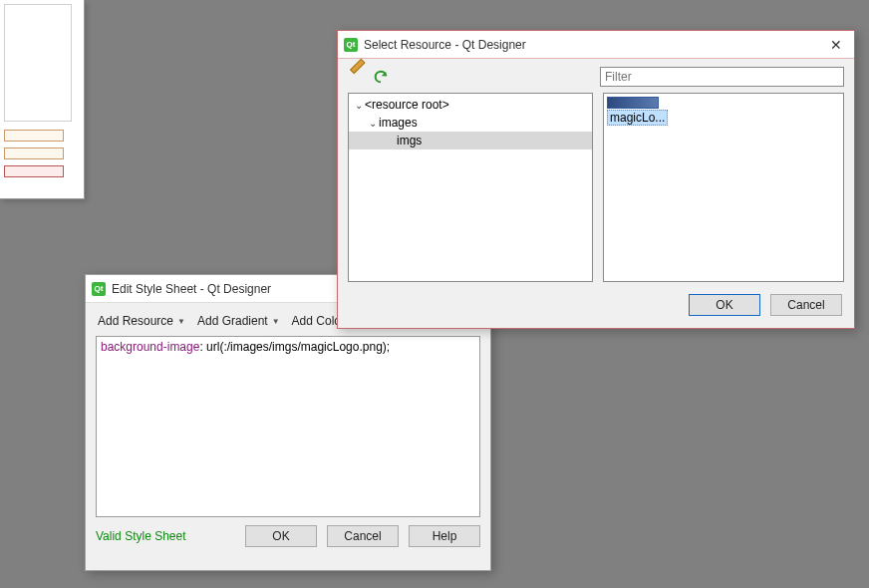 Image resolution: width=869 pixels, height=588 pixels. Describe the element at coordinates (633, 103) in the screenshot. I see `thumbnail-image` at that location.